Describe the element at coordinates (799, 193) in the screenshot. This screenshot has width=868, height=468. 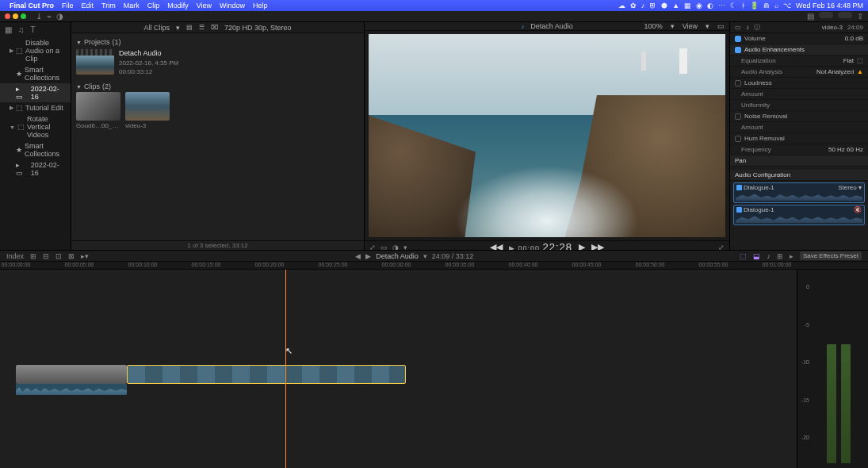
I see `audio-component: Dialogue-1 Stereo ▾` at that location.